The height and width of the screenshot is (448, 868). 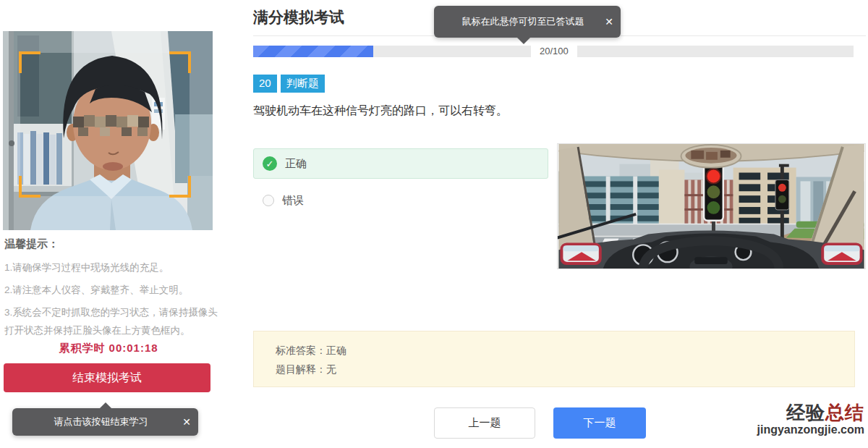 I want to click on watermark-brand: 经验总结, so click(x=811, y=413).